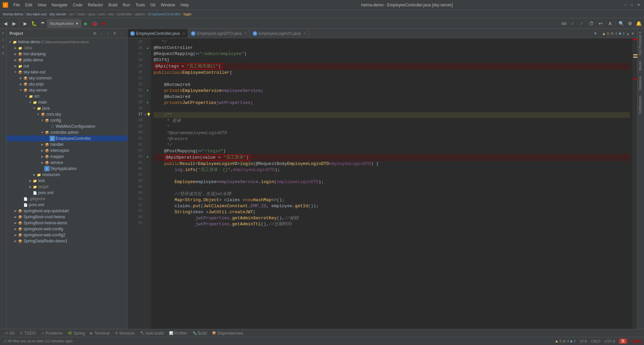  Describe the element at coordinates (641, 105) in the screenshot. I see `notifications-label: Notifications` at that location.